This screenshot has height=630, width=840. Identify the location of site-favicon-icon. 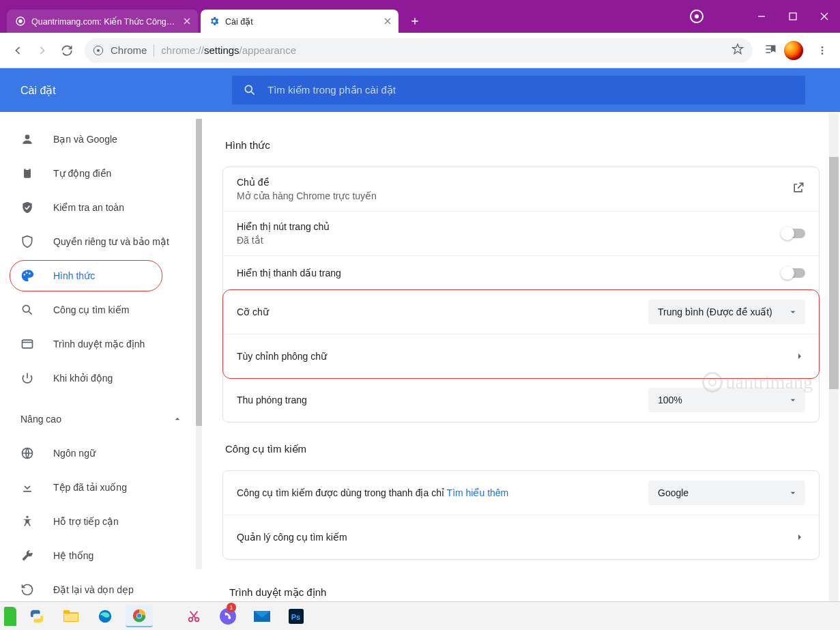
(20, 21).